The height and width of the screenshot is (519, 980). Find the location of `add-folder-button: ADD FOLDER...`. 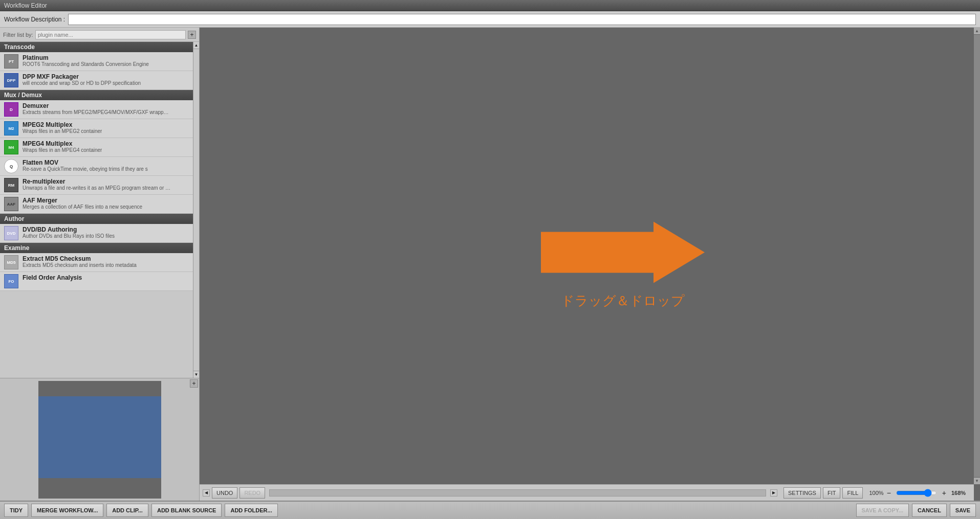

add-folder-button: ADD FOLDER... is located at coordinates (251, 510).